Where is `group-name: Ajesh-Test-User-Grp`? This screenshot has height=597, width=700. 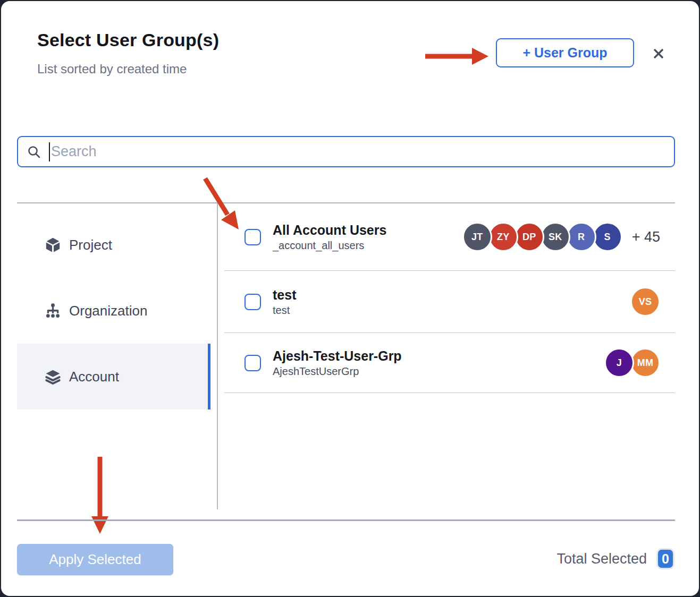
group-name: Ajesh-Test-User-Grp is located at coordinates (337, 356).